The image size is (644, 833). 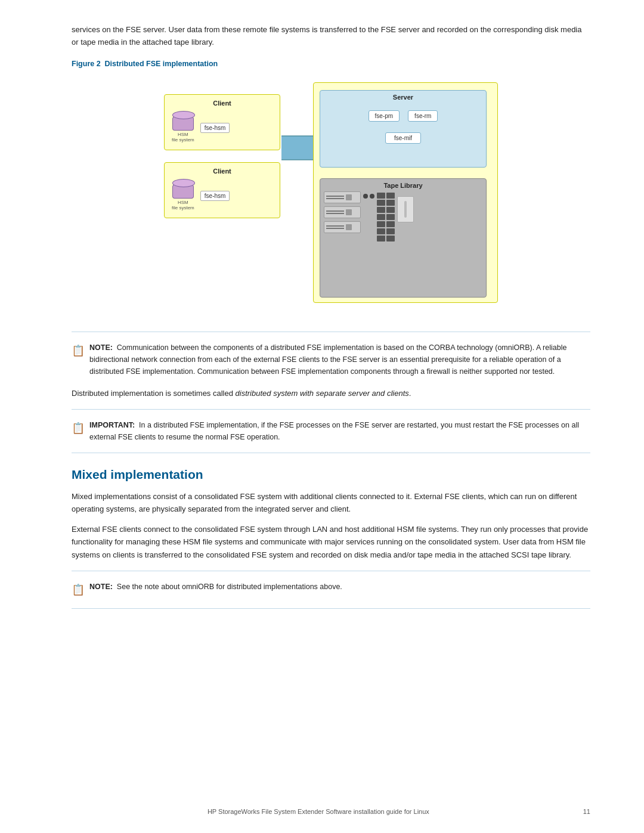 What do you see at coordinates (322, 394) in the screenshot?
I see `italic-note-italic: distributed system with separate server …` at bounding box center [322, 394].